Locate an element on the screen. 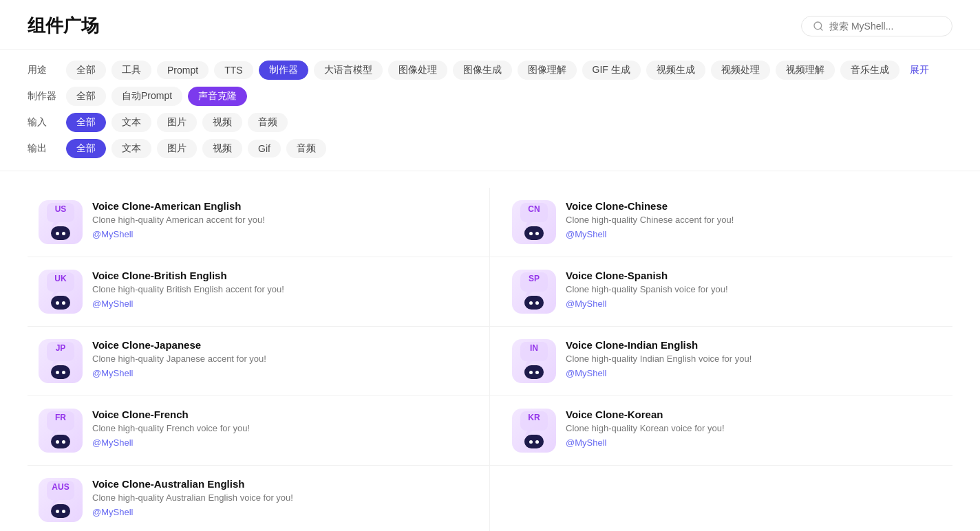 This screenshot has width=980, height=531. chip-usage-tool: 工具 is located at coordinates (131, 70).